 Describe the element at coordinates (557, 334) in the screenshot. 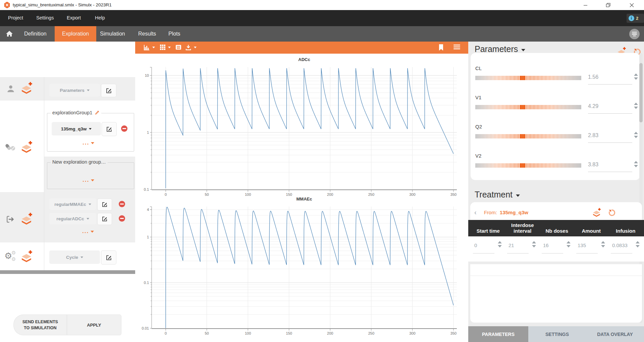

I see `tab-settings: SETTINGS` at that location.